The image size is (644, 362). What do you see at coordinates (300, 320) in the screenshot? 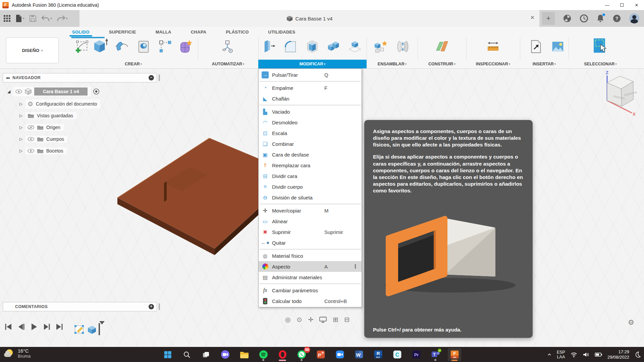
I see `look-at-icon: ⊙` at bounding box center [300, 320].